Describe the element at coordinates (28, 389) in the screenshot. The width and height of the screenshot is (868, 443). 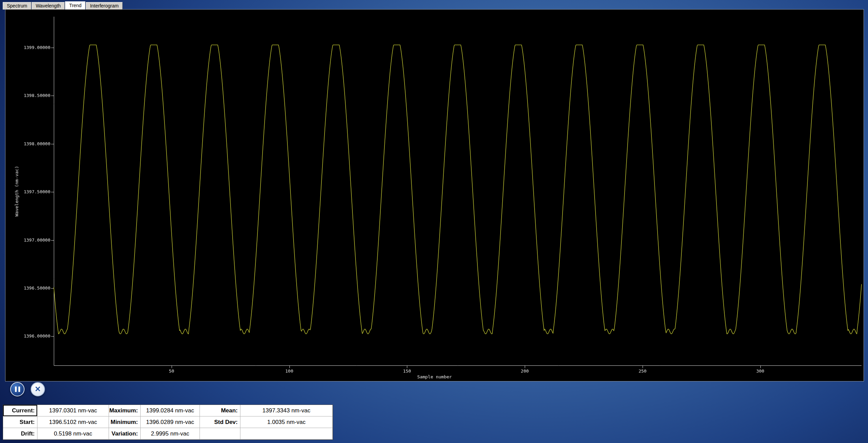
I see `plot-controls` at that location.